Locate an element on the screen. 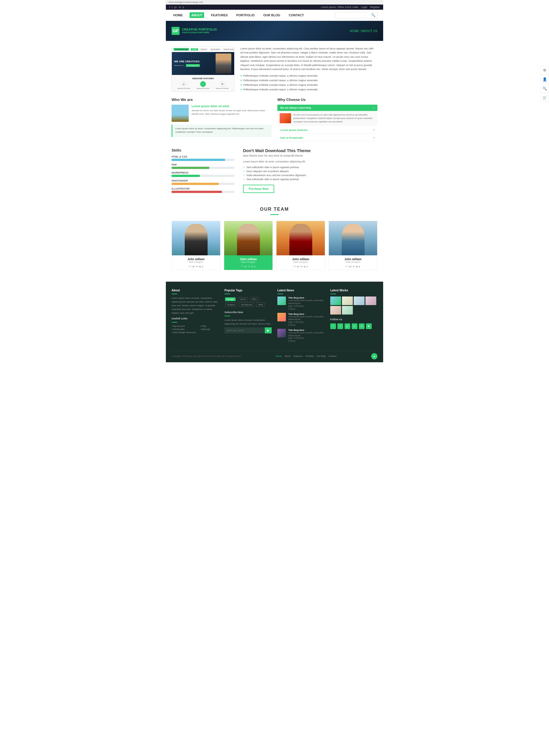  accordion-header-3: Sed ut Perspiciatis + is located at coordinates (327, 138).